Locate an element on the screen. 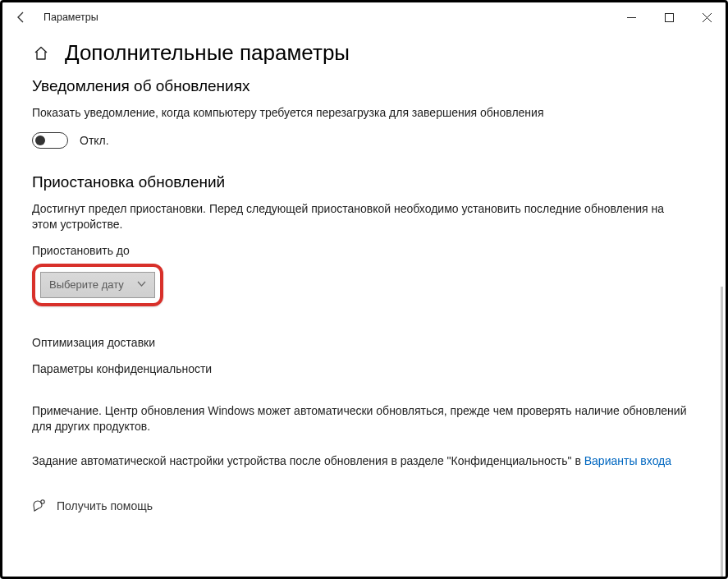 Image resolution: width=728 pixels, height=579 pixels. get-help-row: Получить помощь is located at coordinates (364, 506).